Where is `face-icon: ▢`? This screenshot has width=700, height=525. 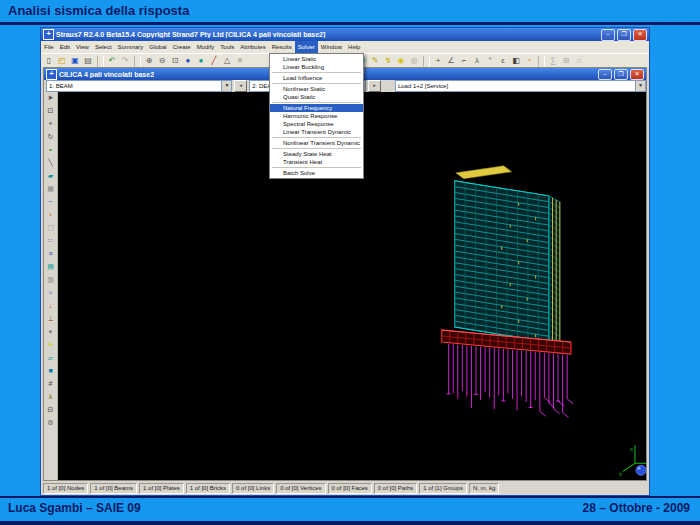 face-icon: ▢ is located at coordinates (51, 228).